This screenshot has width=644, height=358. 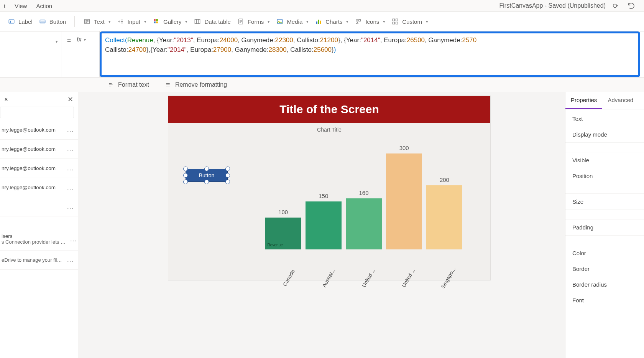 I want to click on custom-icon, so click(x=395, y=21).